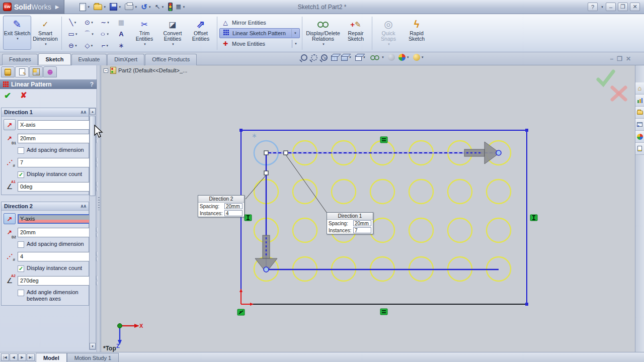 This screenshot has width=644, height=362. Describe the element at coordinates (314, 57) in the screenshot. I see `zoom-to-area-button` at that location.